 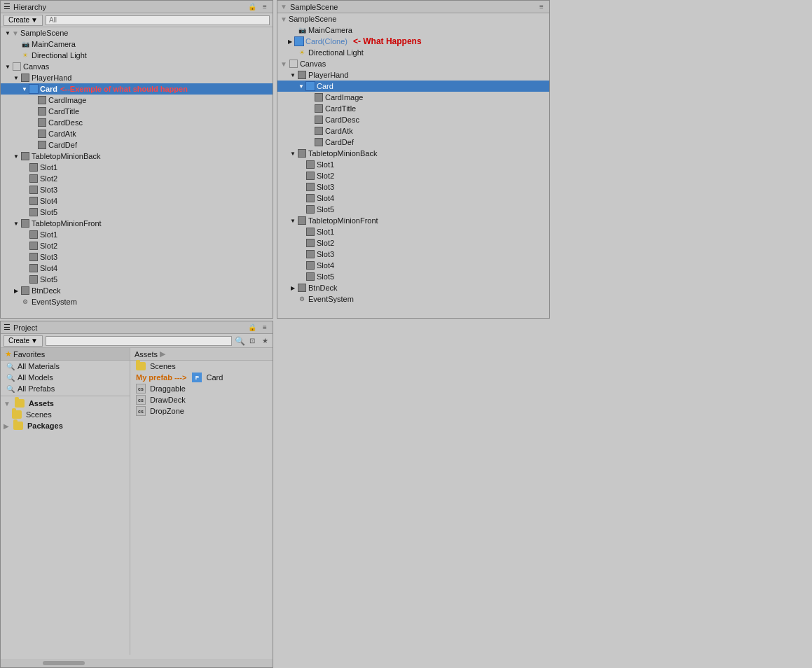 What do you see at coordinates (16, 78) in the screenshot?
I see `playerhand-arrow` at bounding box center [16, 78].